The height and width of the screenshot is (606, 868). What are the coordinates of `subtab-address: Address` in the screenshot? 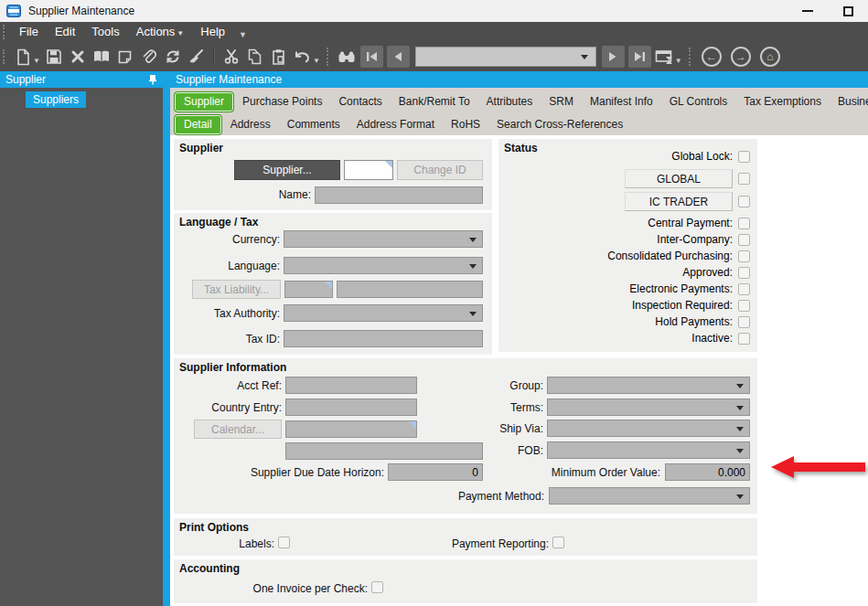 It's located at (251, 124).